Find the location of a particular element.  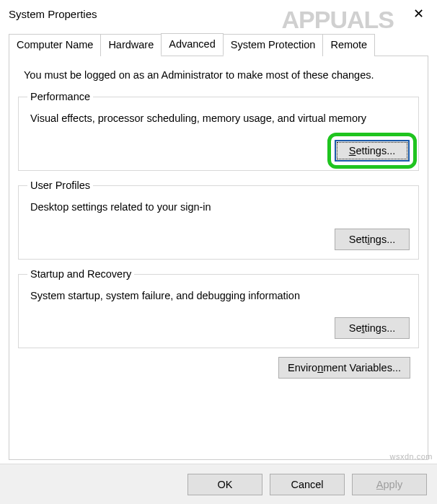

tab-hardware: Hardware is located at coordinates (131, 45).